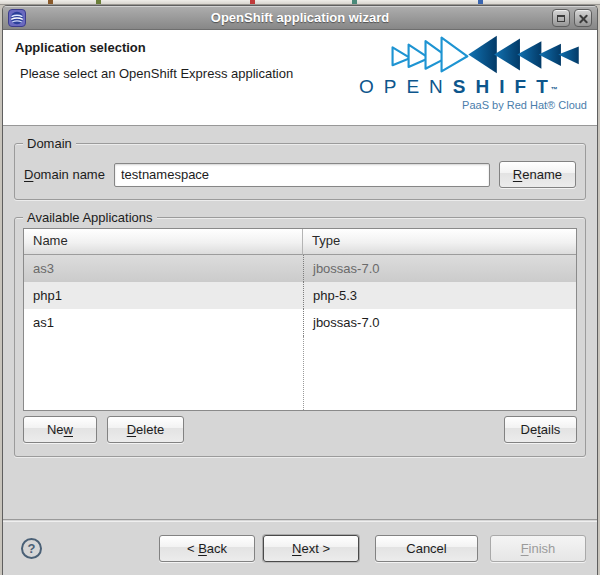 The height and width of the screenshot is (575, 600). Describe the element at coordinates (473, 72) in the screenshot. I see `openshift-logo: OPENSHIFT™ PaaS by Red Hat® Cloud` at that location.